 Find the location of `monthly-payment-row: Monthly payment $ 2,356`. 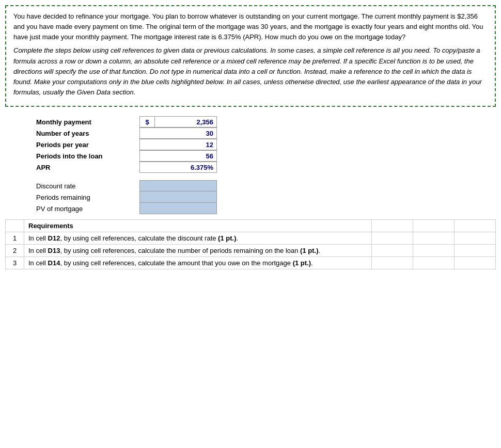

monthly-payment-row: Monthly payment $ 2,356 is located at coordinates (266, 122).